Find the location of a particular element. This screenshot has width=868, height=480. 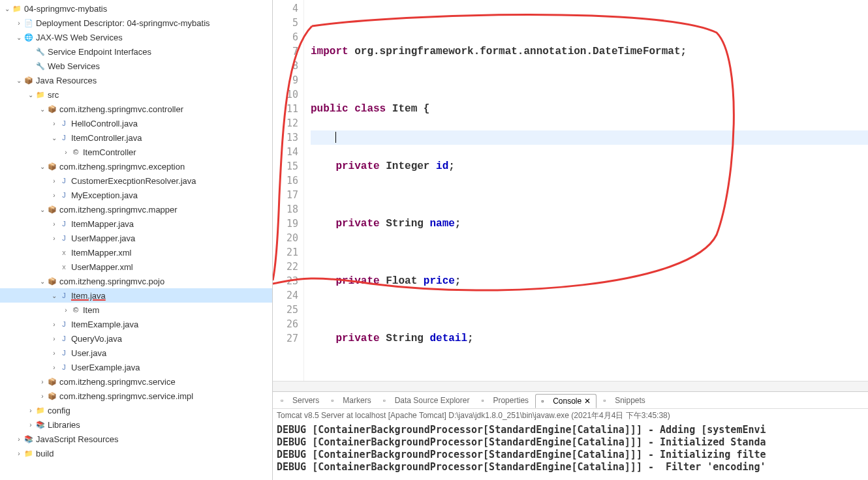

tree-item: ›📦com.itzheng.springmvc.service.impl is located at coordinates (136, 396).